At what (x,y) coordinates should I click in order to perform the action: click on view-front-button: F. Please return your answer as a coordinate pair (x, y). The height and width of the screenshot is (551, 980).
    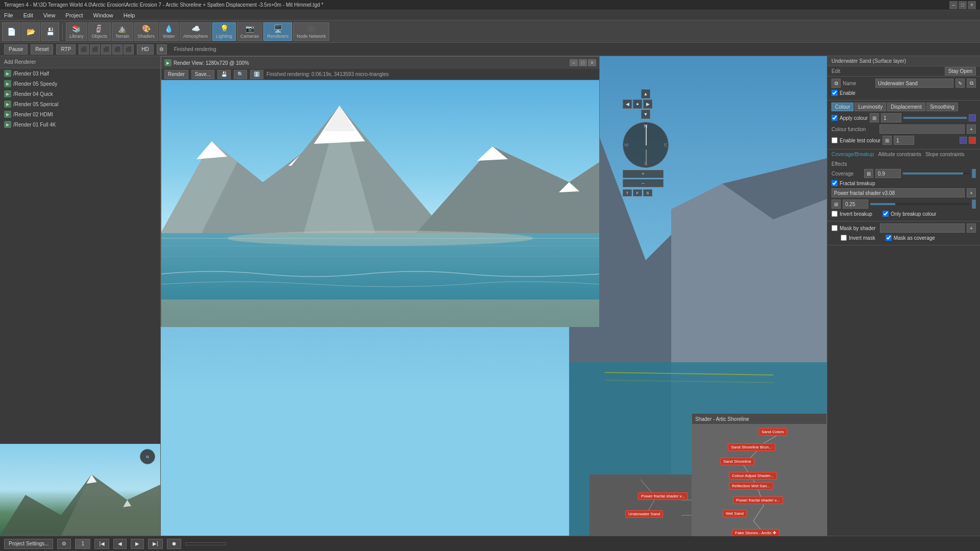
    Looking at the image, I should click on (638, 193).